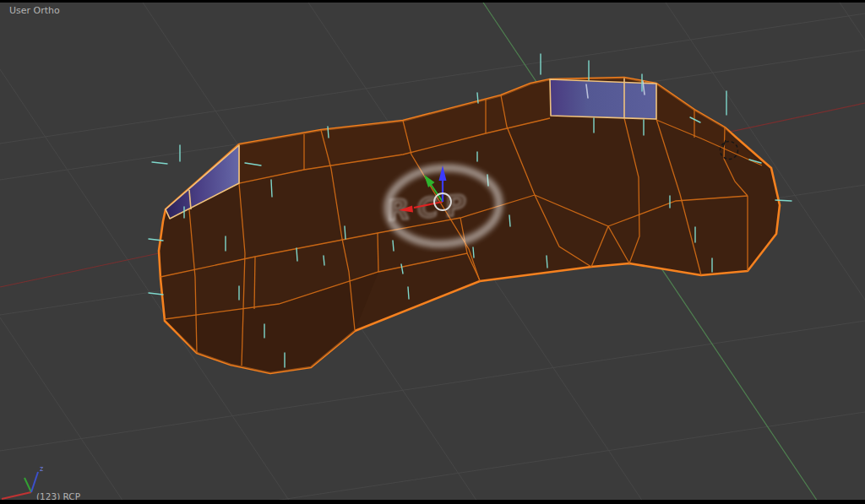 This screenshot has width=865, height=504. Describe the element at coordinates (432, 2) in the screenshot. I see `letterbox-bar-top` at that location.